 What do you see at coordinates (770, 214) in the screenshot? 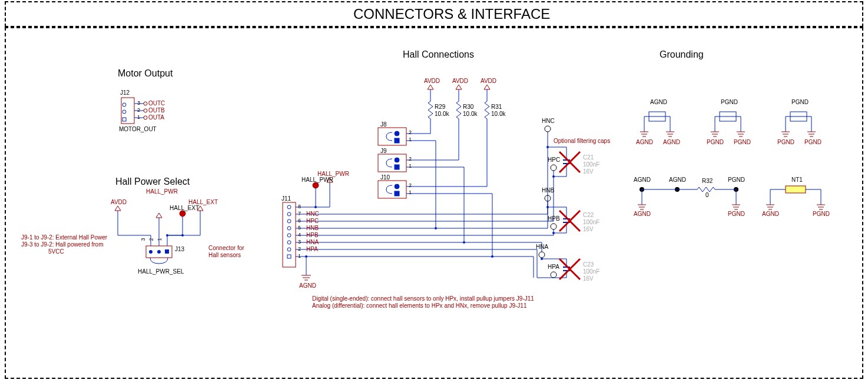
I see `nt1-l: AGND` at bounding box center [770, 214].